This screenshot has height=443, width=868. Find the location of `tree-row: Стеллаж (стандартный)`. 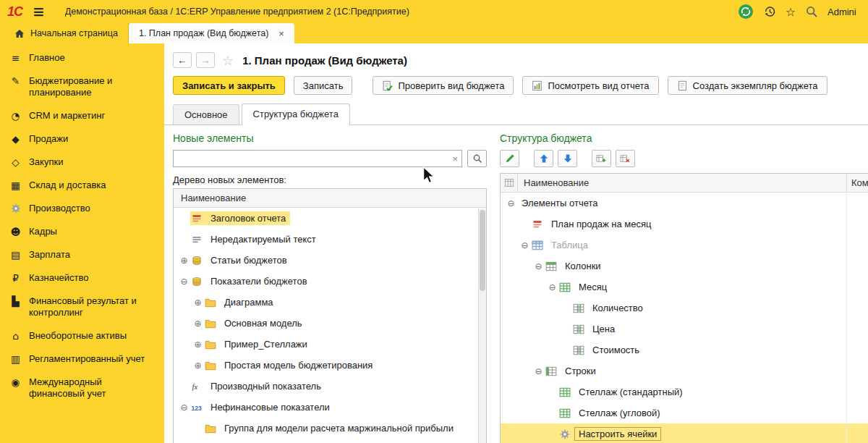

tree-row: Стеллаж (стандартный) is located at coordinates (684, 392).